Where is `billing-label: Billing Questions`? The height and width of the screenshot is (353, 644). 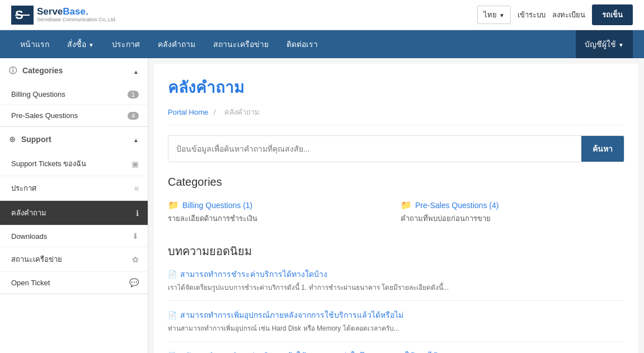 billing-label: Billing Questions is located at coordinates (38, 94).